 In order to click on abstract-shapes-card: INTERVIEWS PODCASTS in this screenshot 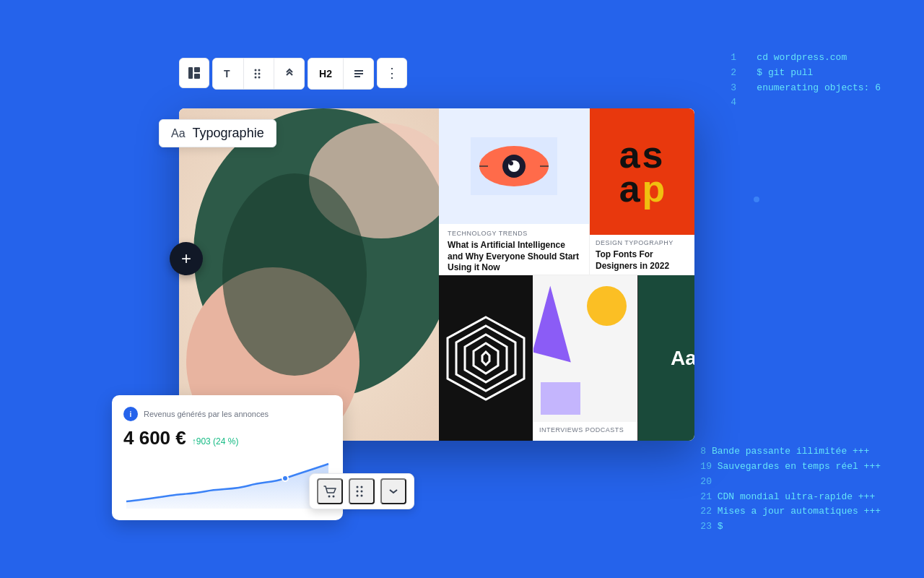, I will do `click(585, 358)`.